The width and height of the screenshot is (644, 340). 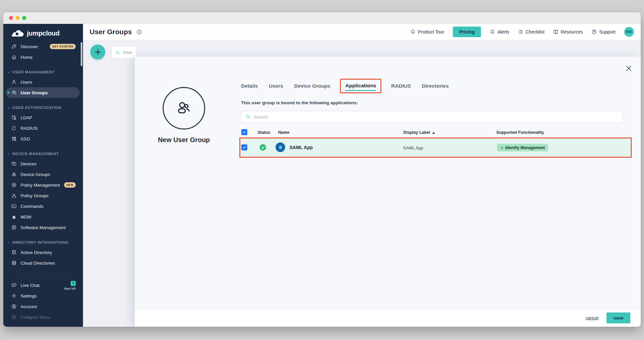 What do you see at coordinates (520, 132) in the screenshot?
I see `column-header-supported-functionality: Supported Functionality` at bounding box center [520, 132].